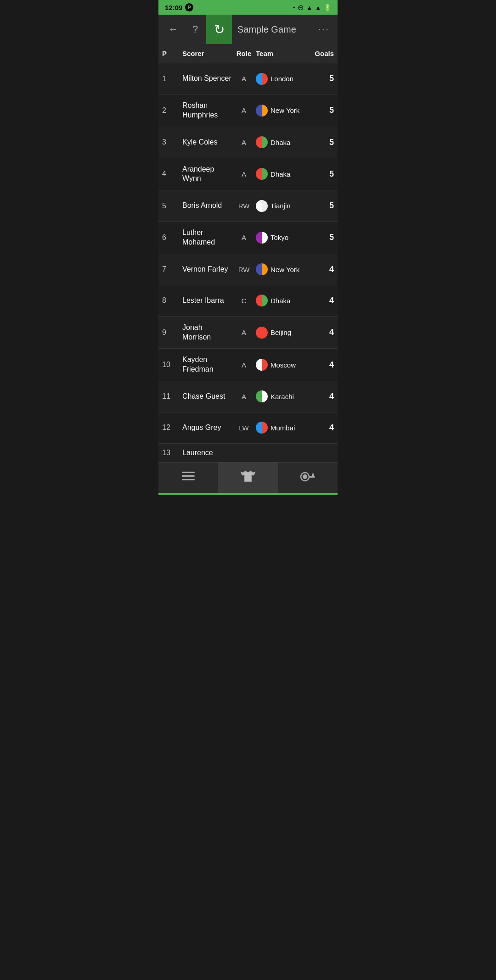 The image size is (496, 980). I want to click on table-row: 12 Angus Grey LW Mumbai 4, so click(248, 428).